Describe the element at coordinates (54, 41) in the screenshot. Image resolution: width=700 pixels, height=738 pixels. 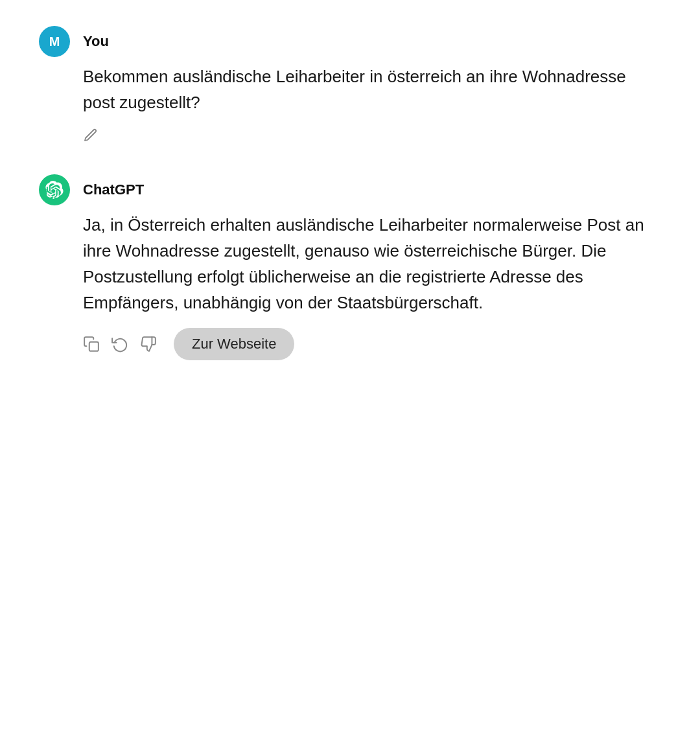
I see `user-avatar: M` at that location.